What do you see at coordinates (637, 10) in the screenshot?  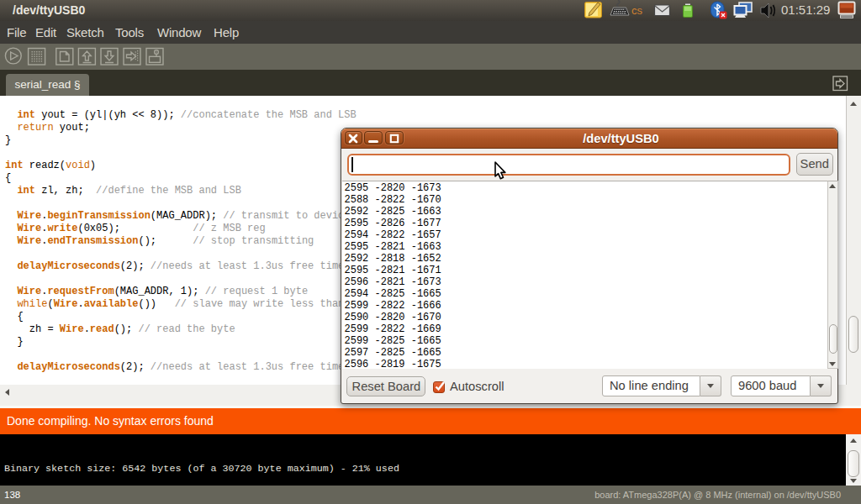 I see `svg-text: cs` at bounding box center [637, 10].